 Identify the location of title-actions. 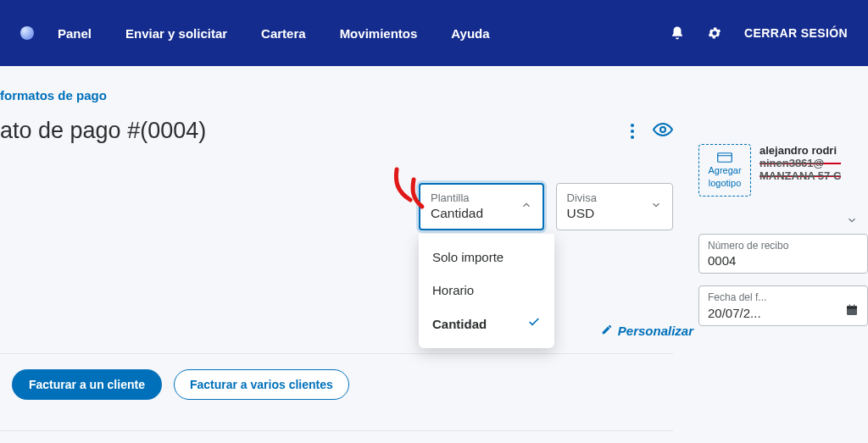
(652, 131).